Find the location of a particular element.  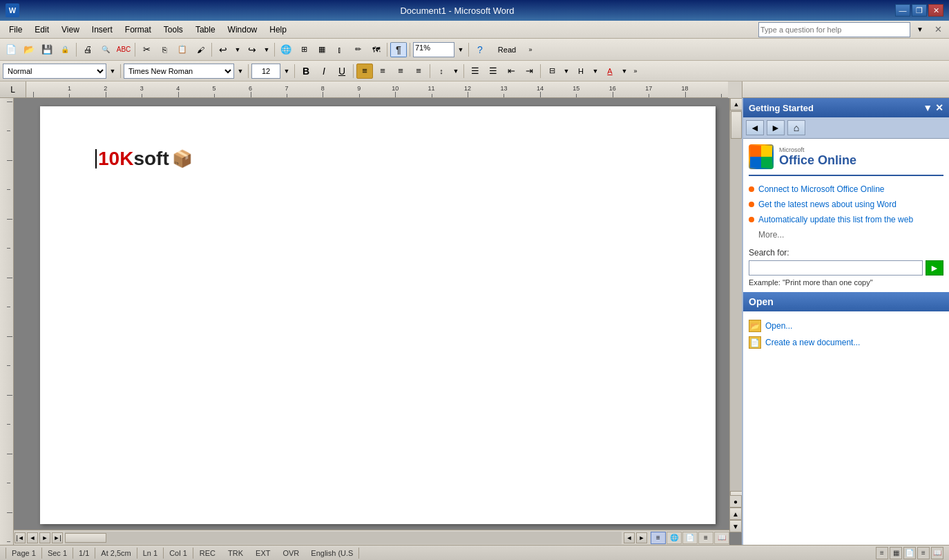

justify-btn: ≡ is located at coordinates (419, 71).